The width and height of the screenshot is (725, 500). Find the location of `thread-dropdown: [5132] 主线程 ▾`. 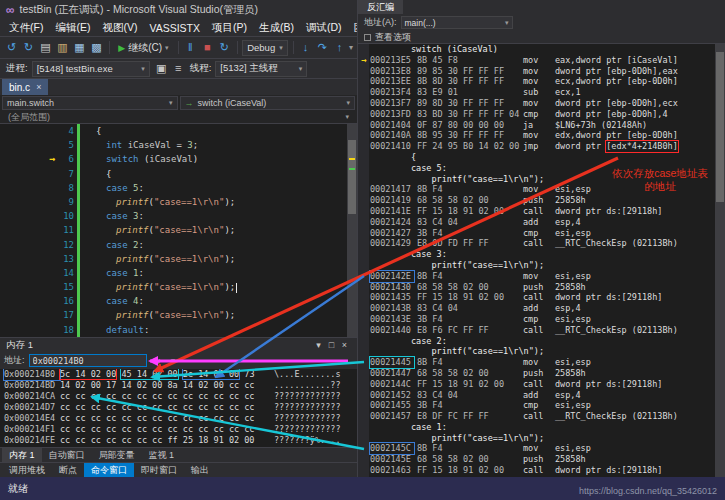

thread-dropdown: [5132] 主线程 ▾ is located at coordinates (261, 69).